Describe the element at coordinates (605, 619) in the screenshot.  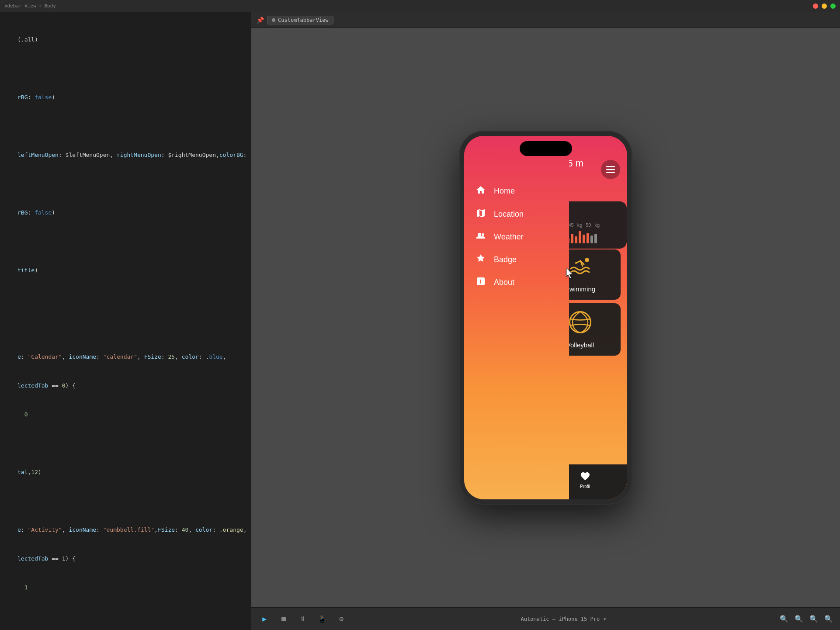
I see `chevron-down-icon: ▾` at that location.